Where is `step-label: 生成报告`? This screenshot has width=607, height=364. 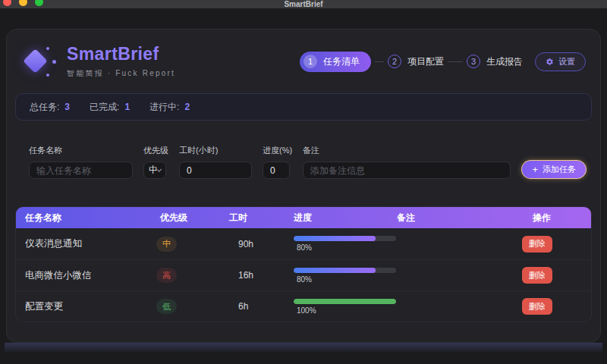 step-label: 生成报告 is located at coordinates (505, 62).